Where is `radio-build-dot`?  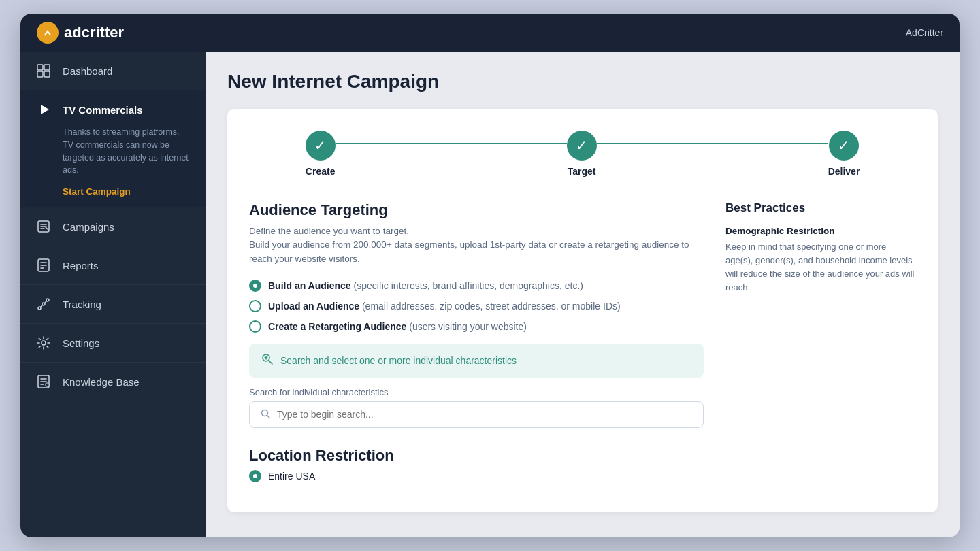 radio-build-dot is located at coordinates (255, 286).